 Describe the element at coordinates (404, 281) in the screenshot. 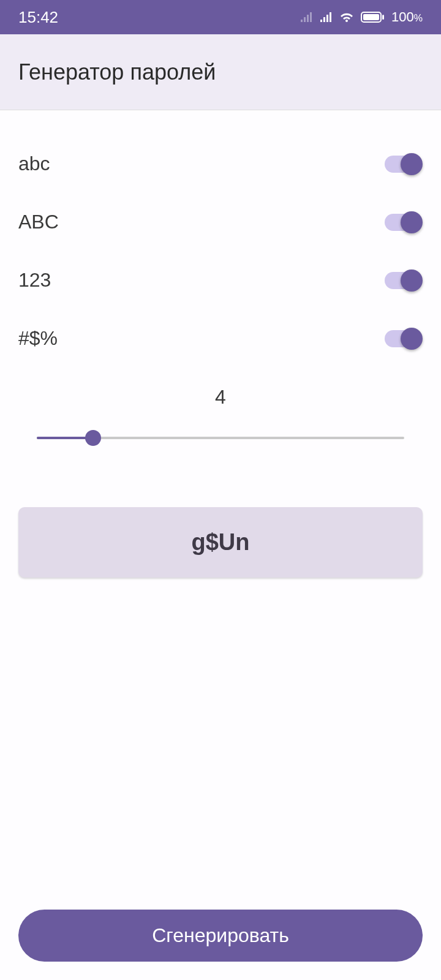

I see `toggle-numbers` at that location.